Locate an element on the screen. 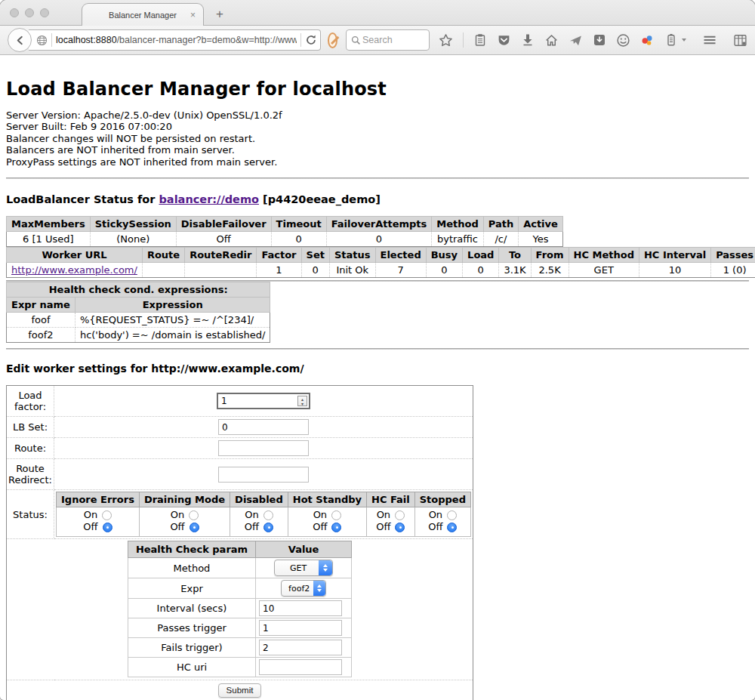 The height and width of the screenshot is (700, 755). status-row: Status: Ignore ErrorsDraining ModeDisabl… is located at coordinates (240, 515).